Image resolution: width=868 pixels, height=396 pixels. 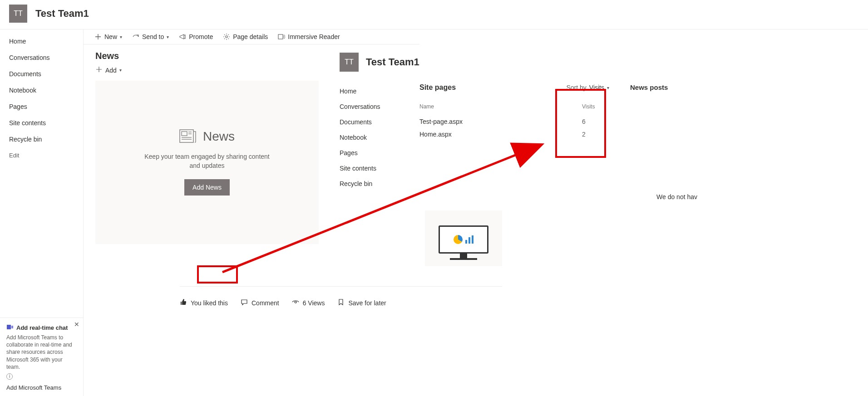 What do you see at coordinates (367, 303) in the screenshot?
I see `save-label: Save for later` at bounding box center [367, 303].